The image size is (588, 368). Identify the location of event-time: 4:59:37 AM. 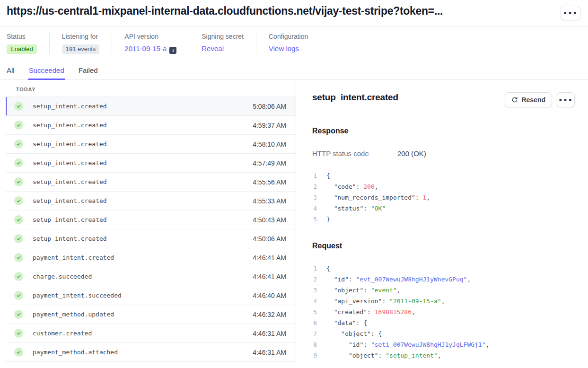
(274, 125).